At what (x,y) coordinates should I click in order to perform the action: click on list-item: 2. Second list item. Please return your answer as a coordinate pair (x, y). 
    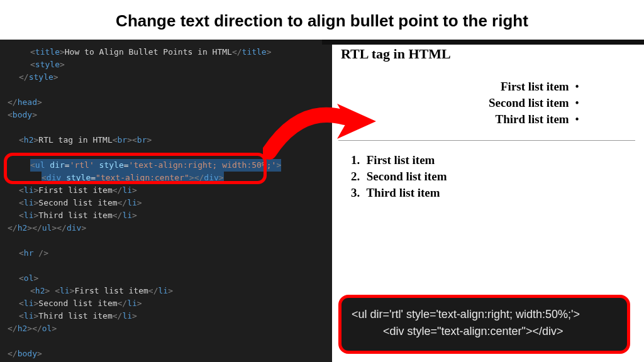
    Looking at the image, I should click on (493, 177).